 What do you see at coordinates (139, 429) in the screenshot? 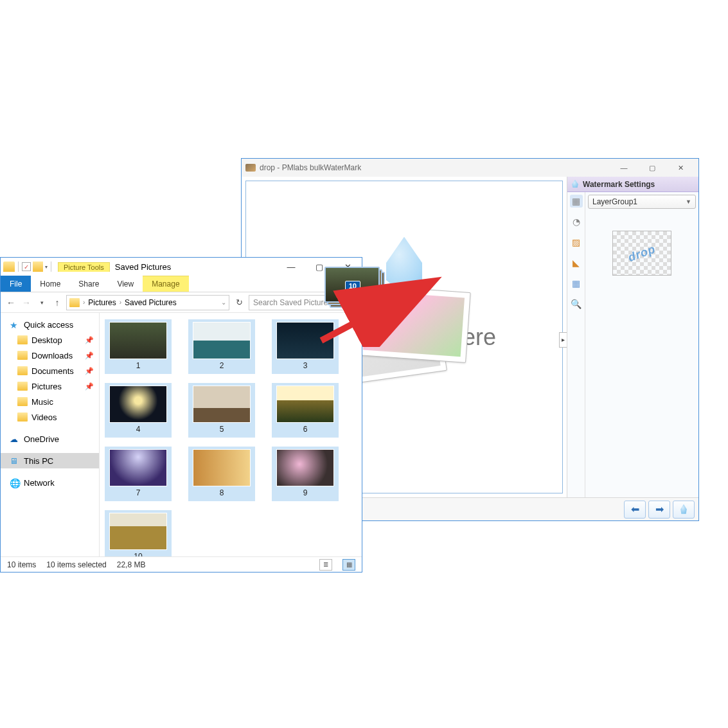
I see `thumbnail-caption: 4` at bounding box center [139, 429].